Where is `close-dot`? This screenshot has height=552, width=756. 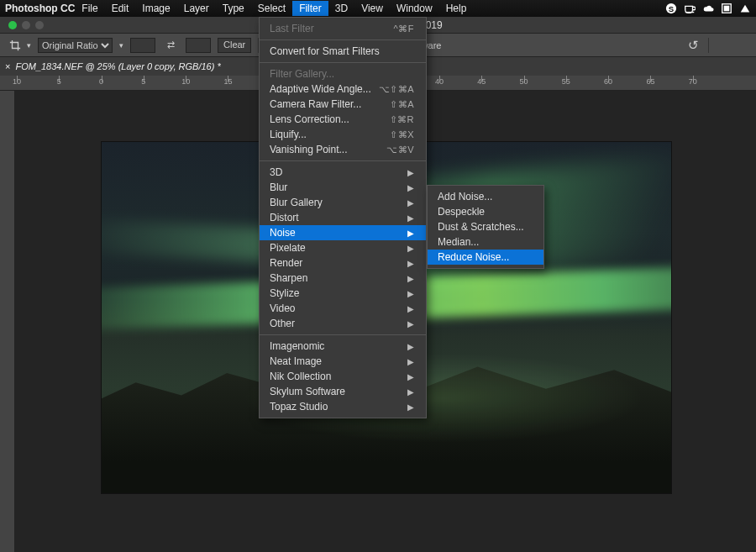
close-dot is located at coordinates (13, 25).